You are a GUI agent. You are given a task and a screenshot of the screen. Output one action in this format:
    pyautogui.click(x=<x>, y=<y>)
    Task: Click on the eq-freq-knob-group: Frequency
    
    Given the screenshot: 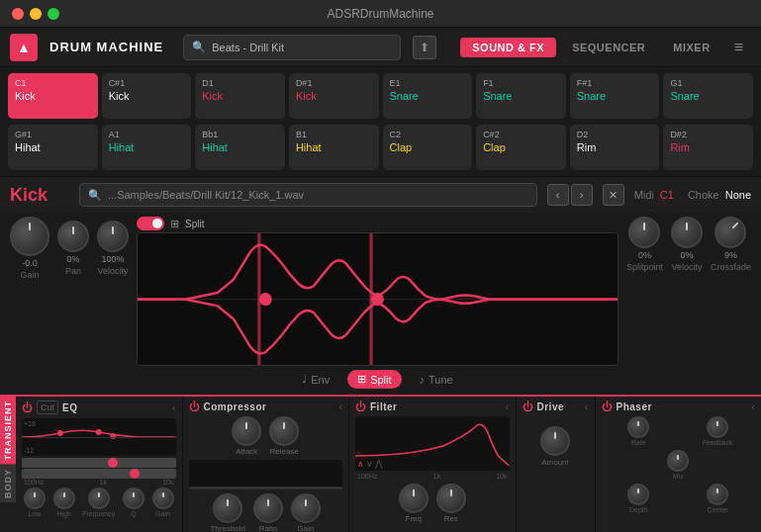 What is the action you would take?
    pyautogui.click(x=99, y=502)
    